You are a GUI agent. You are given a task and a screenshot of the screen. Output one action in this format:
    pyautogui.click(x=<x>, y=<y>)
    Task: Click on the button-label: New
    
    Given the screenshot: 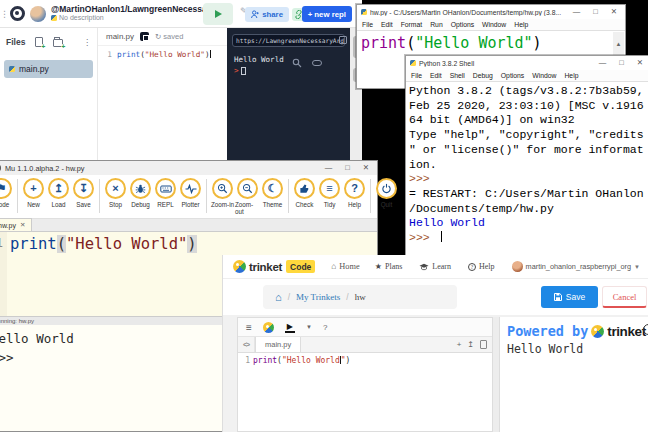 What is the action you would take?
    pyautogui.click(x=34, y=204)
    